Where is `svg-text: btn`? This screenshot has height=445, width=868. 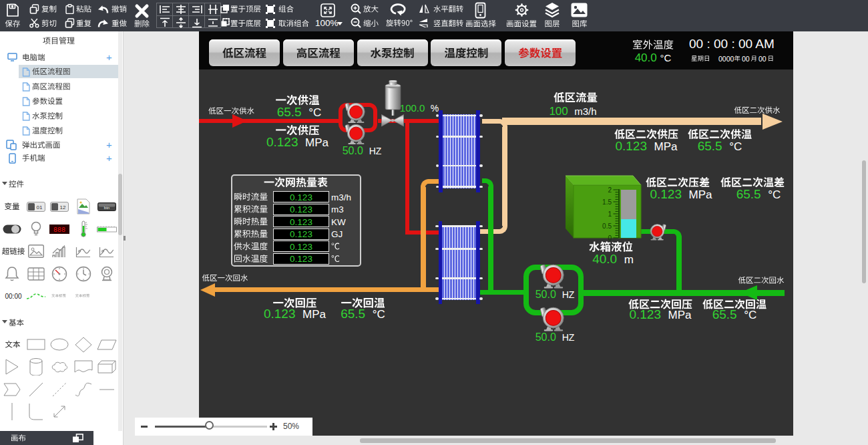
svg-text: btn is located at coordinates (107, 207).